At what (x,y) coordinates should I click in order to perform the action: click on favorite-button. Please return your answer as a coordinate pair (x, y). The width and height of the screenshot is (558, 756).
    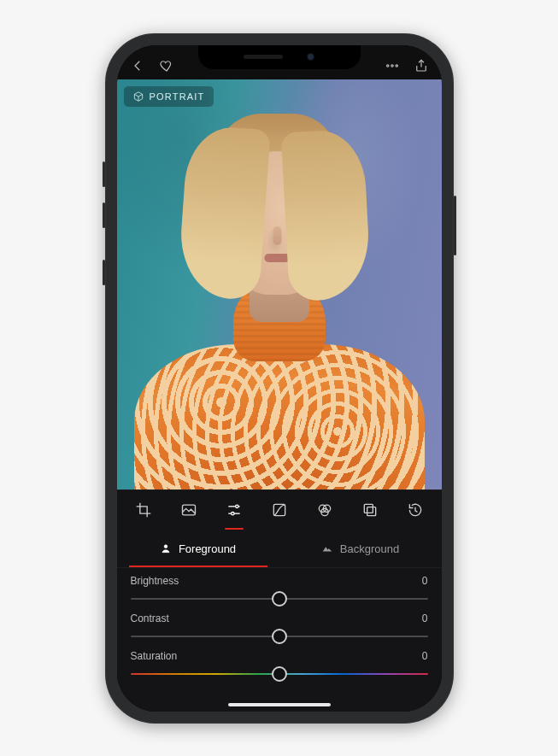
    Looking at the image, I should click on (167, 66).